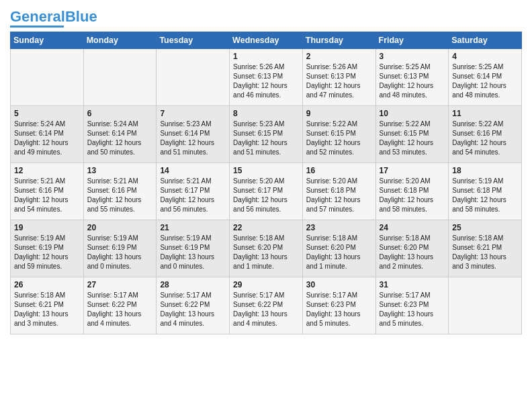 This screenshot has width=532, height=411. I want to click on calendar-cell: 25Sunrise: 5:18 AM Sunset: 6:21 PM Dayli…, so click(485, 248).